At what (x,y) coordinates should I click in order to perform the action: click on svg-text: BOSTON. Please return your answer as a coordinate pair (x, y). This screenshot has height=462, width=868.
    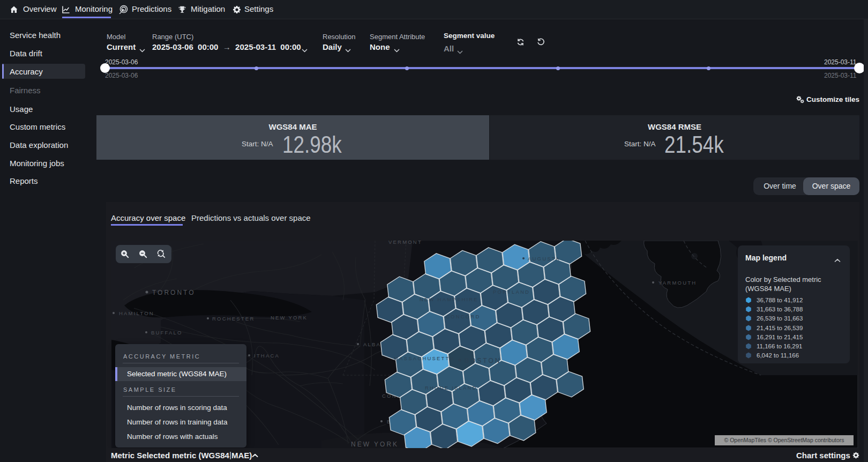
    Looking at the image, I should click on (483, 361).